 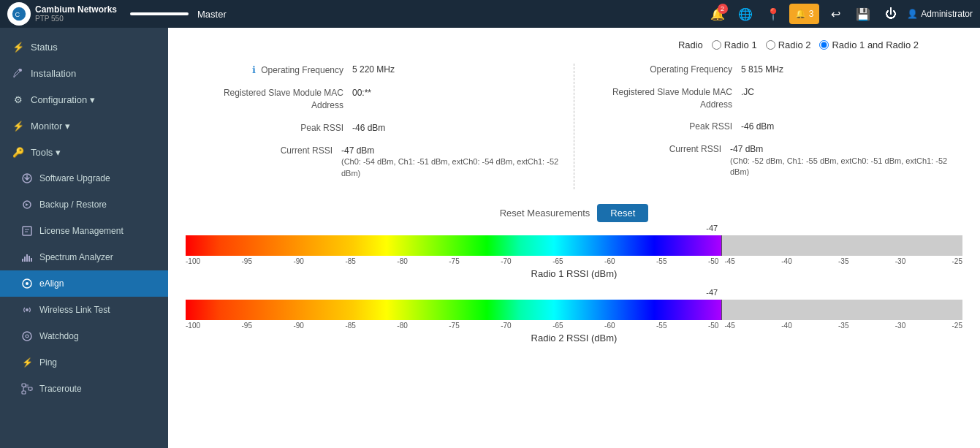 What do you see at coordinates (835, 14) in the screenshot?
I see `undo-button: ↩` at bounding box center [835, 14].